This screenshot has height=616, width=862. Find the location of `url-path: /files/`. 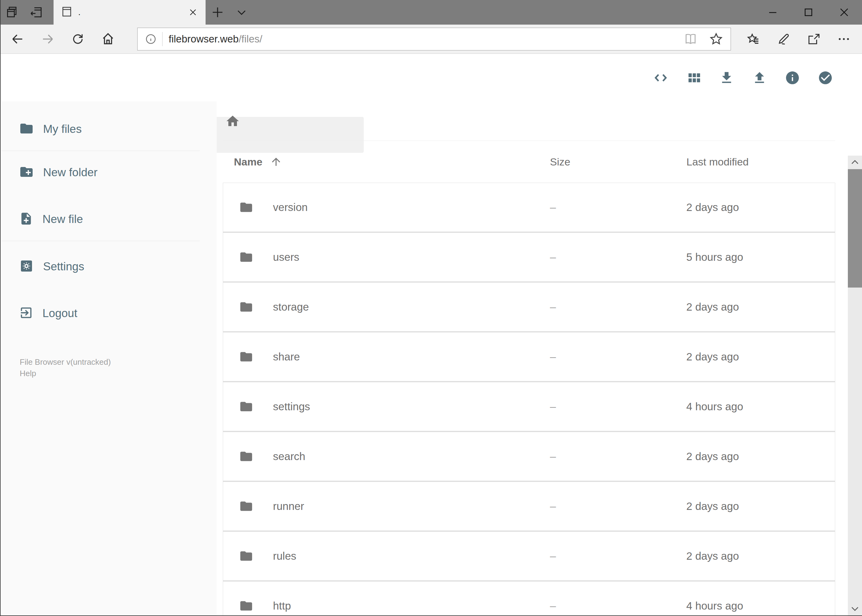

url-path: /files/ is located at coordinates (251, 39).